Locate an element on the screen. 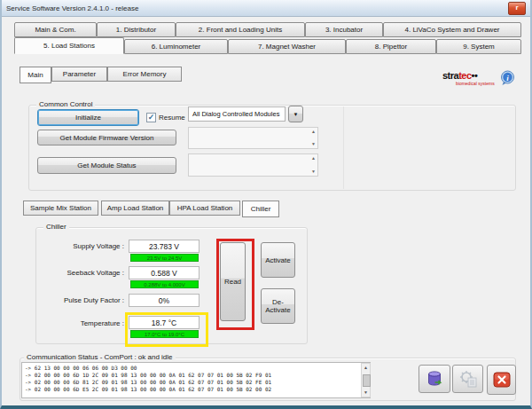 The height and width of the screenshot is (409, 532). tab-chiller: Chiller is located at coordinates (261, 209).